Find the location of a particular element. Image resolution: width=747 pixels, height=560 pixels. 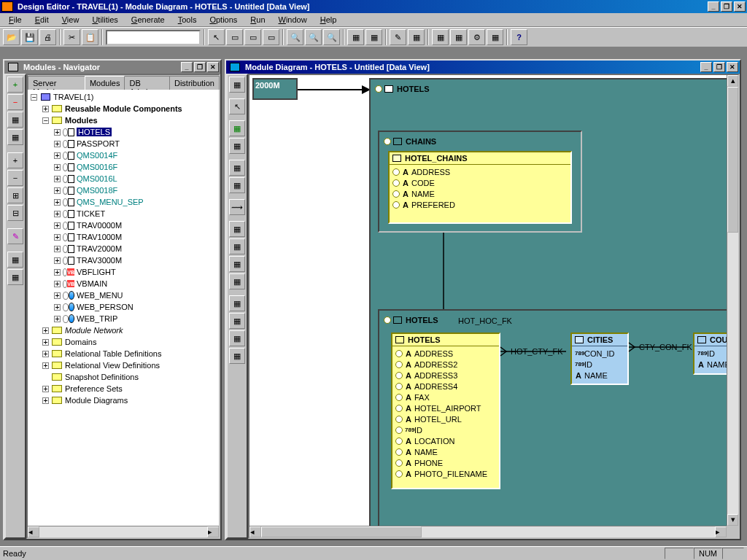

tool-d: ▭ is located at coordinates (271, 37).